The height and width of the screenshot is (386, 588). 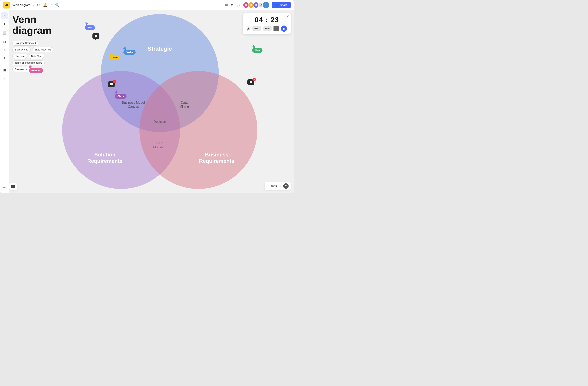 I want to click on top-bar: m Venn diagram ☆ ⚙ 🔔 ↑ 🔍 ⊞ ⚑ ✨ B S H 12, so click(x=147, y=5).